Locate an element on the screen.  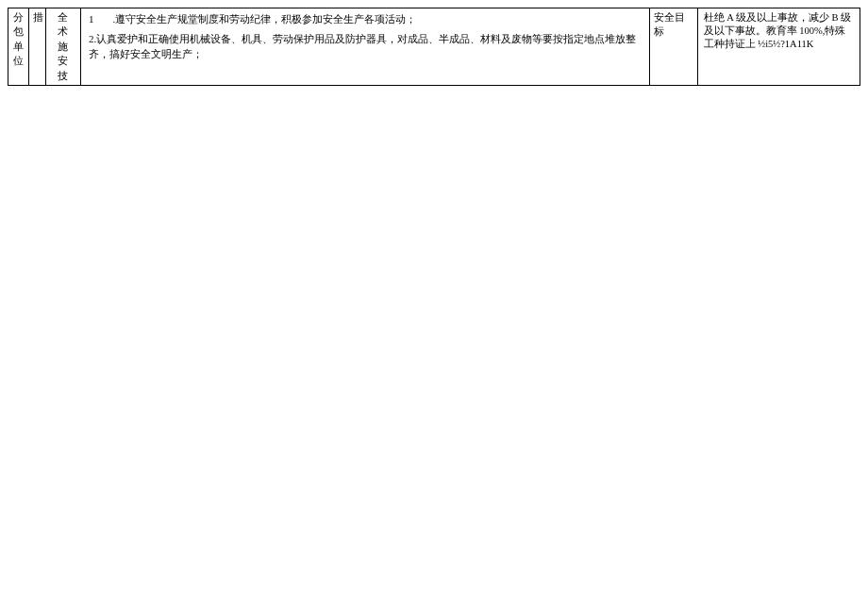
table-row: 分 包 单 位 措 全 术 施 安 技 1.遵守安全生产规堂制度和劳动纪律，积极… is located at coordinates (434, 47).